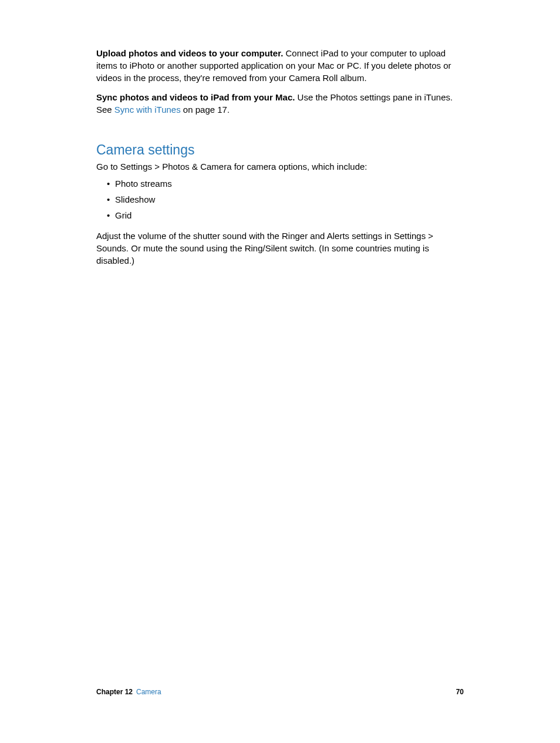  Describe the element at coordinates (190, 53) in the screenshot. I see `bold-lead-upload: Upload photos and videos to your compute…` at that location.